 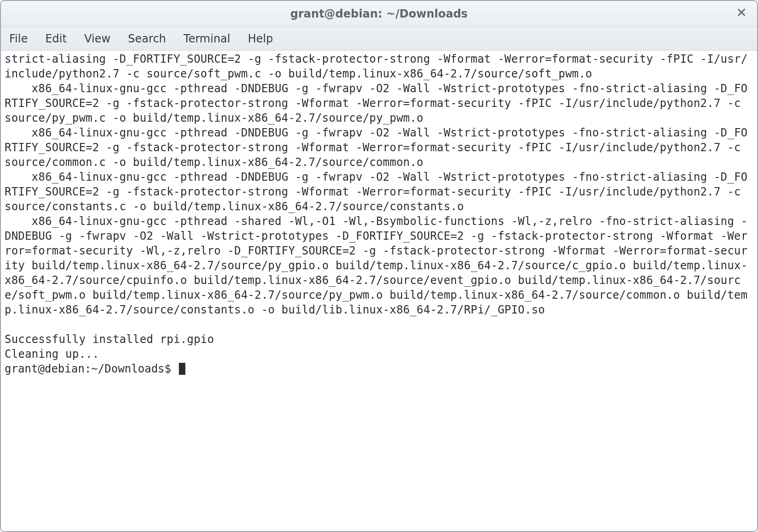 What do you see at coordinates (147, 39) in the screenshot?
I see `menu-search: Search` at bounding box center [147, 39].